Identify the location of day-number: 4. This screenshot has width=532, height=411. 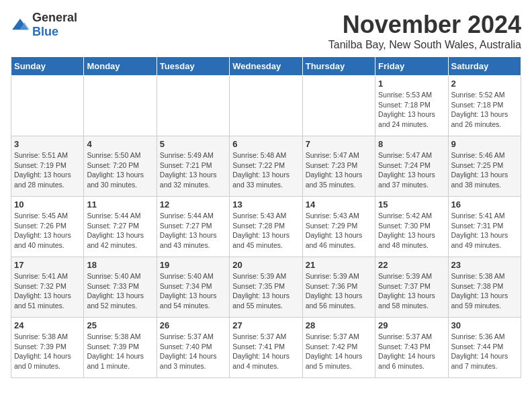
(120, 144).